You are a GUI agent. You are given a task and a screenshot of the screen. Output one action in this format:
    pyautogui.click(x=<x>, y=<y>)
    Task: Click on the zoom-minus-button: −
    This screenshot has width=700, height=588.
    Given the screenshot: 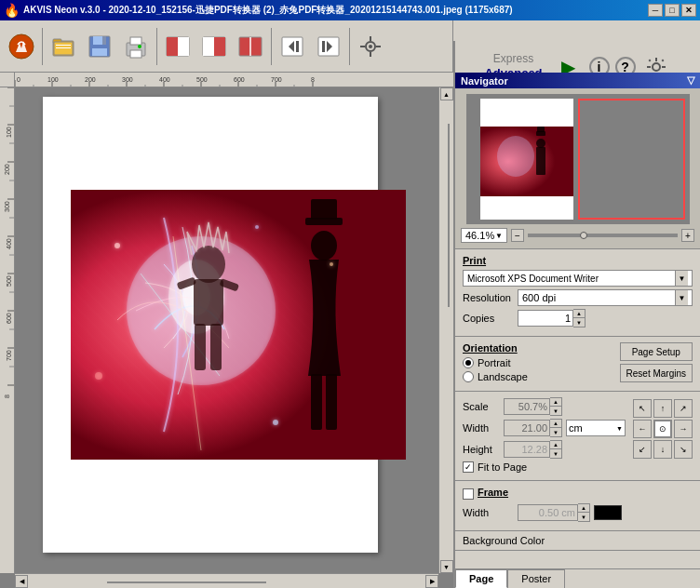 What is the action you would take?
    pyautogui.click(x=518, y=235)
    